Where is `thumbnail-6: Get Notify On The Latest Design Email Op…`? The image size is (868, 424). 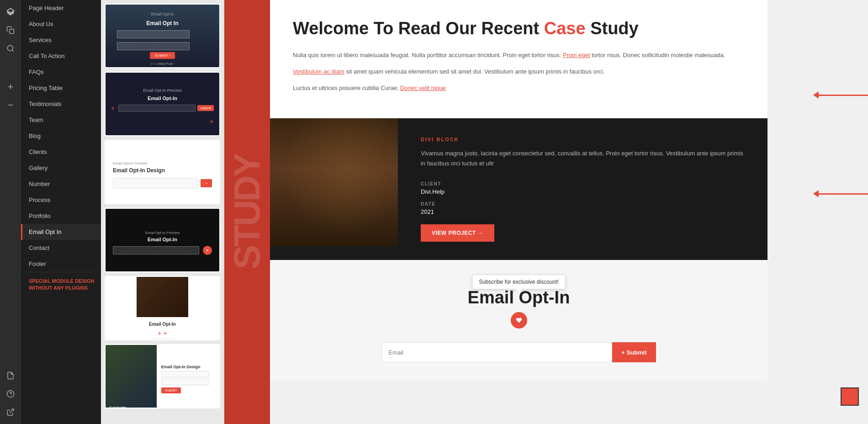
thumbnail-6: Get Notify On The Latest Design Email Op… is located at coordinates (163, 376).